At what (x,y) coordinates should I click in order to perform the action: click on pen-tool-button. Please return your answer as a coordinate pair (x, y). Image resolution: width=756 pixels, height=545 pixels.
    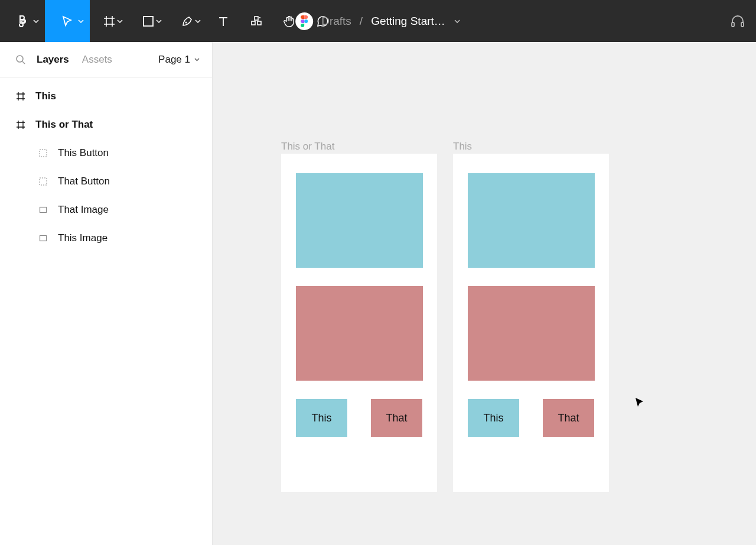
    Looking at the image, I should click on (187, 21).